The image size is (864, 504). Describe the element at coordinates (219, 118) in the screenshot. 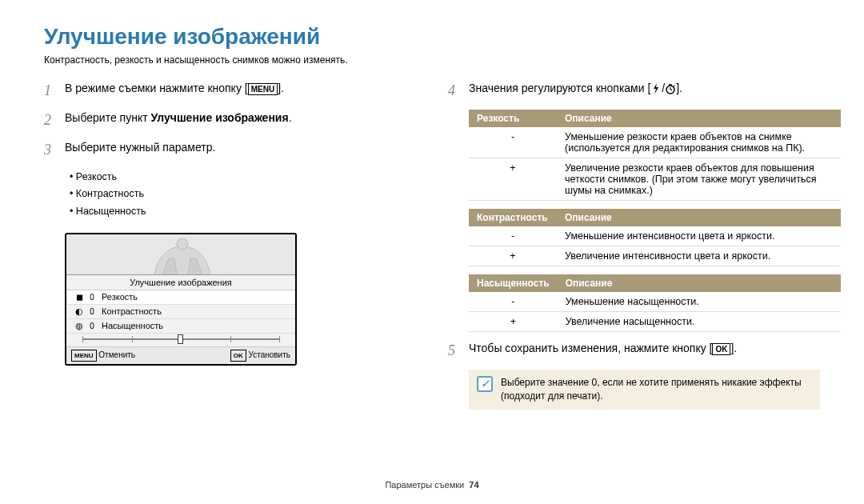

I see `text-bold: Улучшение изображения` at that location.